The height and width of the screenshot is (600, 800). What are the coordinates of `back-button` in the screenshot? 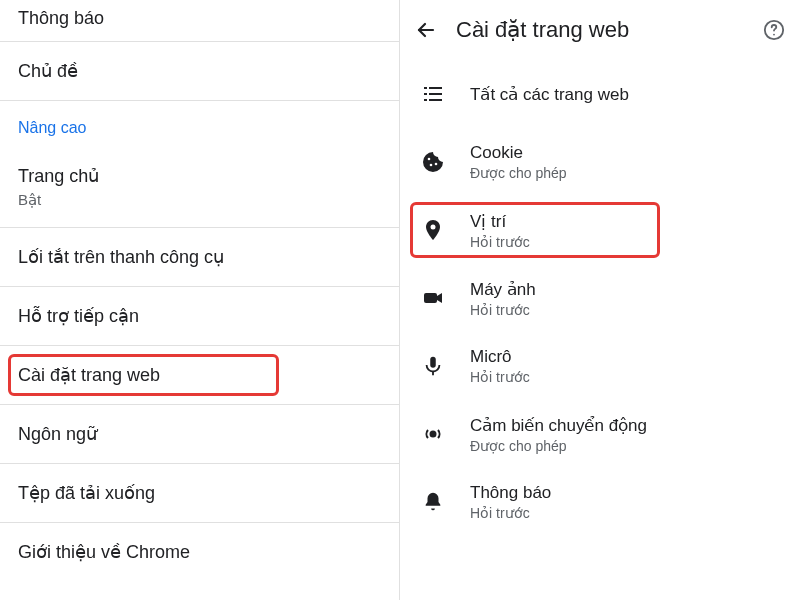 It's located at (426, 30).